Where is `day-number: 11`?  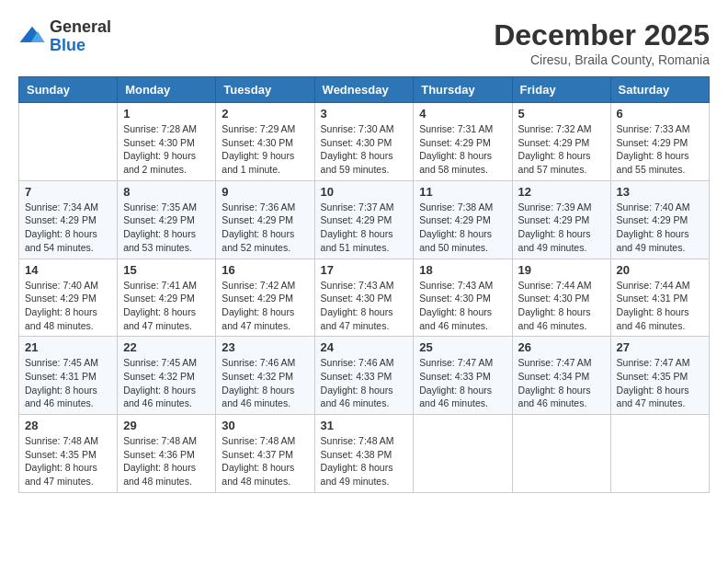
day-number: 11 is located at coordinates (462, 191).